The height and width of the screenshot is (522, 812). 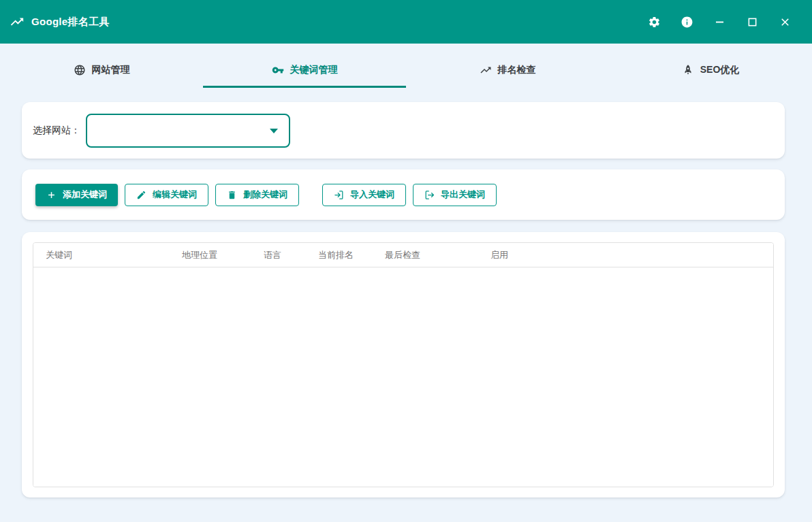 I want to click on minimize-icon, so click(x=719, y=22).